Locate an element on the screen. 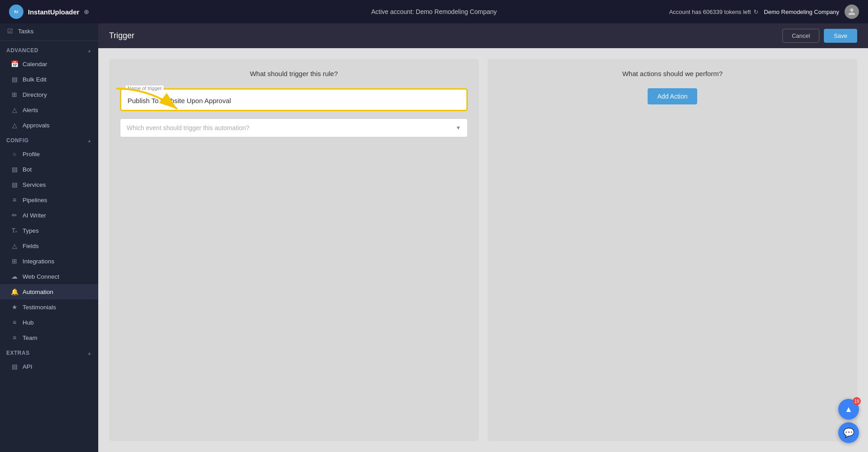 The image size is (868, 452). sidebar-item-directory: ⊞ Directory is located at coordinates (49, 95).